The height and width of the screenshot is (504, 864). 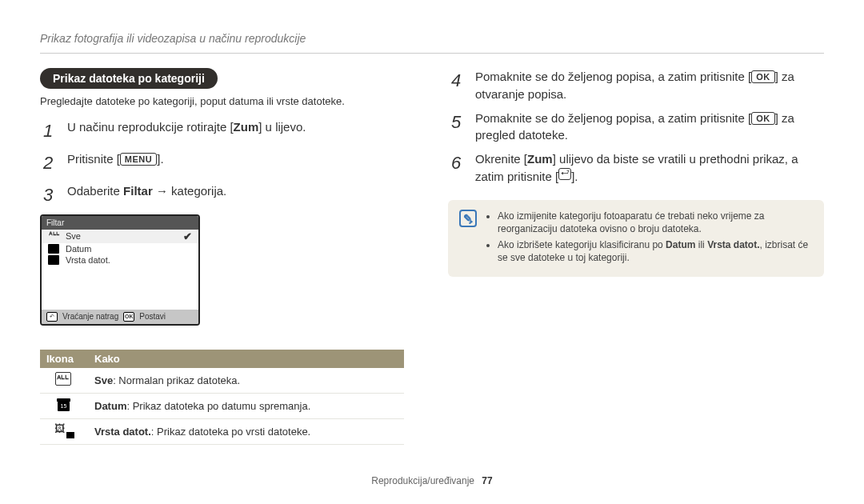 What do you see at coordinates (655, 251) in the screenshot?
I see `note-item: Ako izbrišete kategoriju klasificiranu p…` at bounding box center [655, 251].